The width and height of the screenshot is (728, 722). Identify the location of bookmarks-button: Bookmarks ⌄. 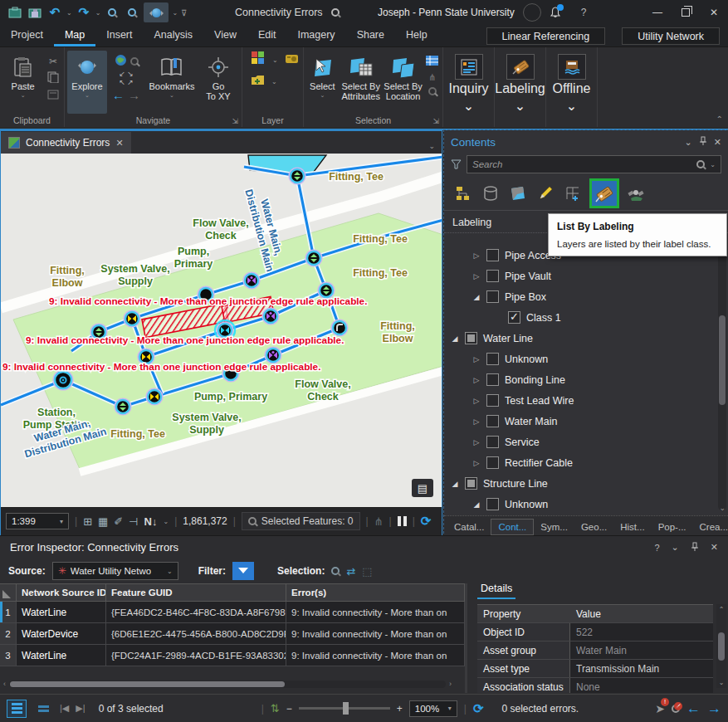
(172, 82).